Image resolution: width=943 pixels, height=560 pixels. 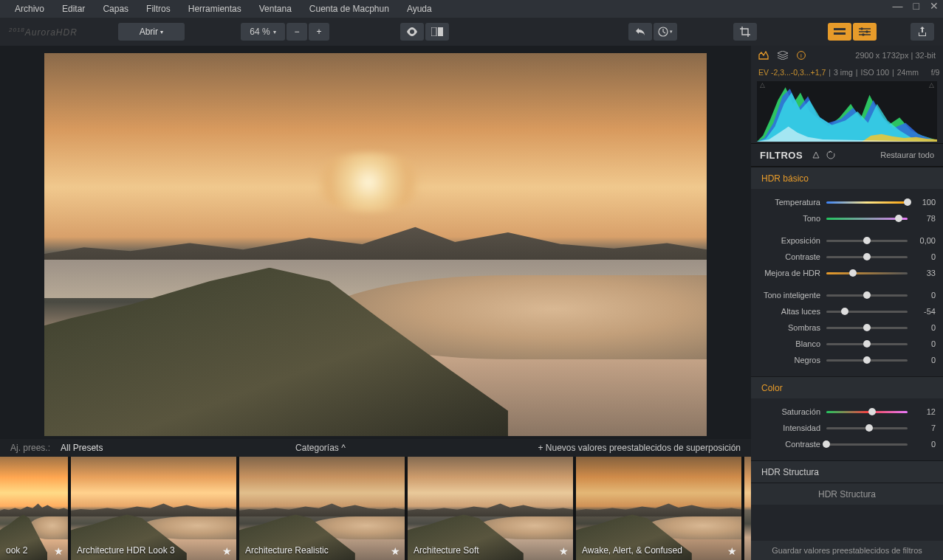 What do you see at coordinates (847, 444) in the screenshot?
I see `slider-contraste-color: Contraste0` at bounding box center [847, 444].